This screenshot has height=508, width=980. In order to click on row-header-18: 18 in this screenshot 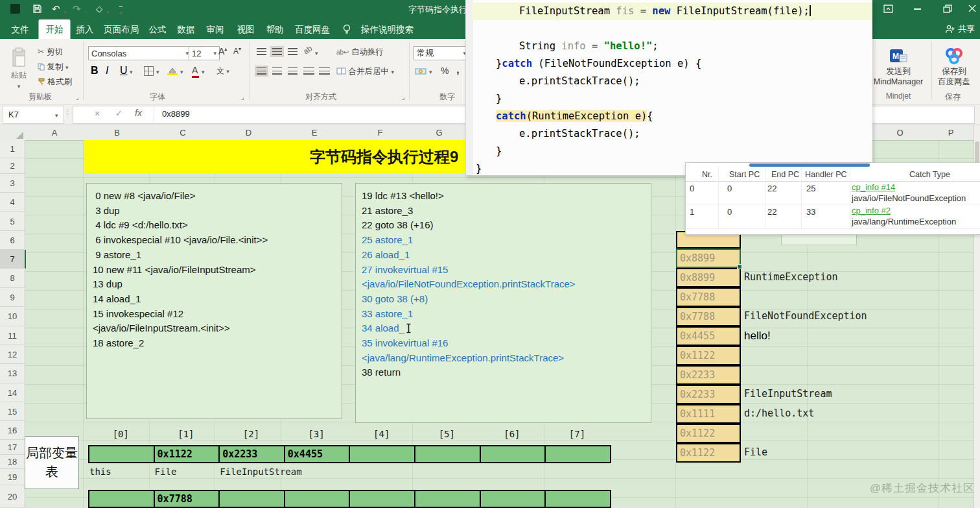, I will do `click(13, 462)`.